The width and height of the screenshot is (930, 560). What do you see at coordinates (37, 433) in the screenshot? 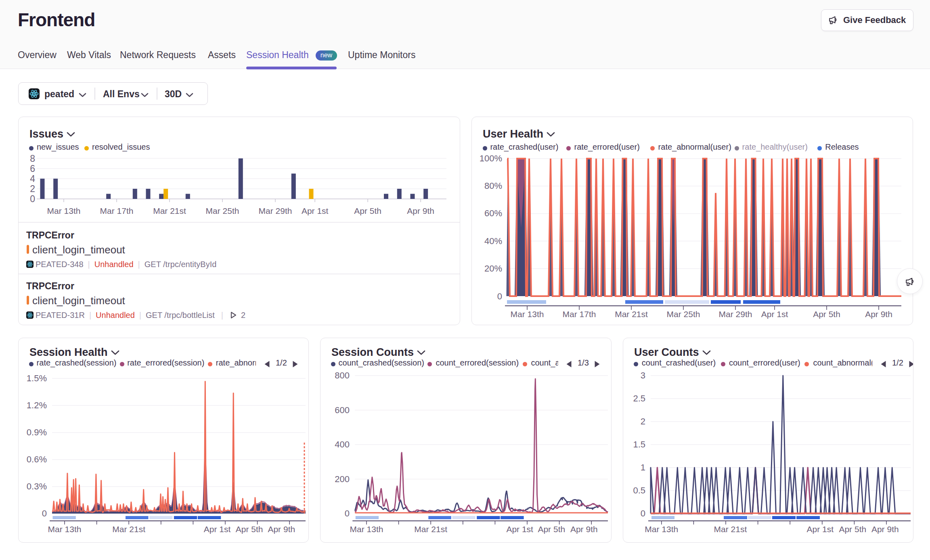
I see `svg-text: 0.9%` at bounding box center [37, 433].